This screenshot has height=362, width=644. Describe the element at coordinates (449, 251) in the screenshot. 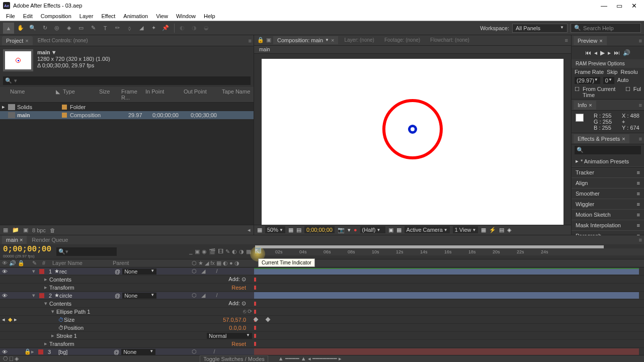

I see `time-ruler: 02s04s06s08s10s12s14s16s18s20s22s24s ↖ C…` at that location.